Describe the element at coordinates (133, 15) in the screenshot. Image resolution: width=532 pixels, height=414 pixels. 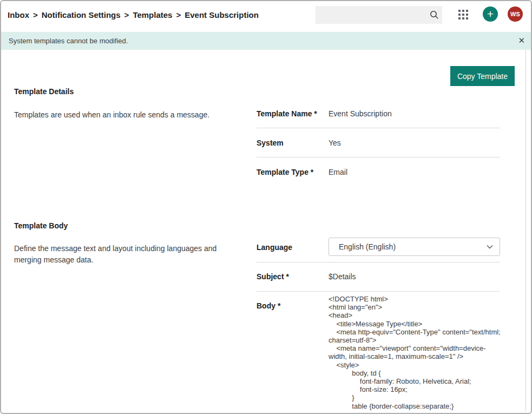
I see `breadcrumb: Inbox>Notification Settings>Templates>Ev…` at that location.